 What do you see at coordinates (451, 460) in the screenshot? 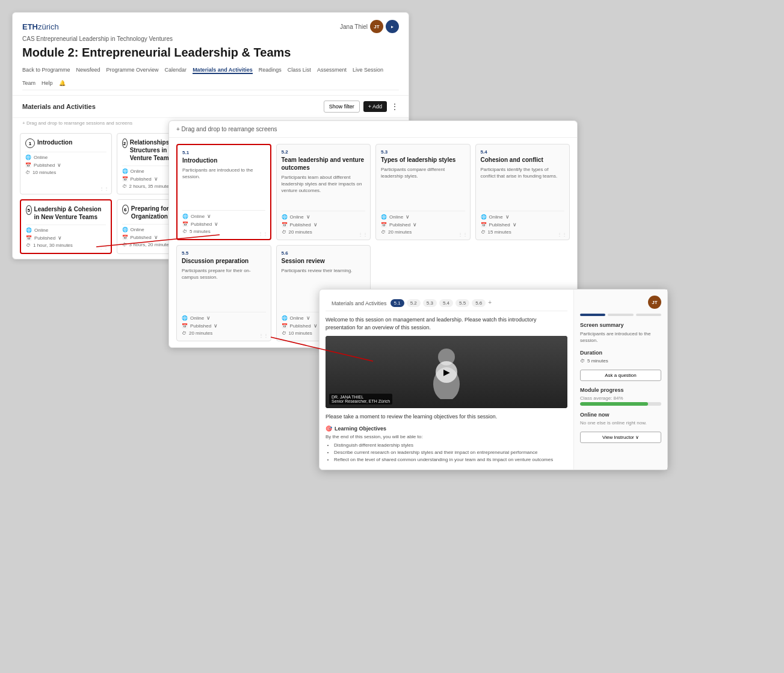
I see `list-item: Reflect on the level of shared common un…` at bounding box center [451, 460].